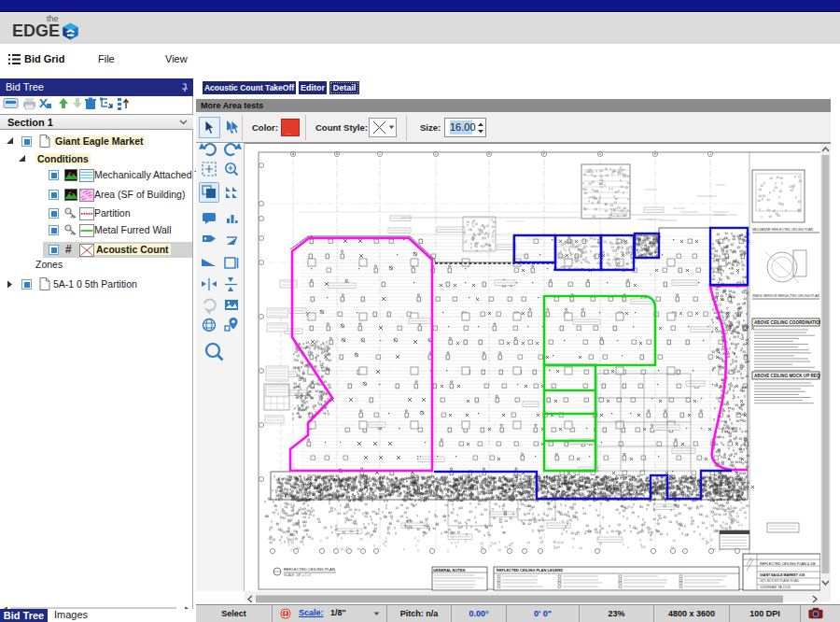 The height and width of the screenshot is (622, 840). What do you see at coordinates (530, 570) in the screenshot?
I see `svg-text: REFLECTED CEILING PLAN LEGEND` at bounding box center [530, 570].